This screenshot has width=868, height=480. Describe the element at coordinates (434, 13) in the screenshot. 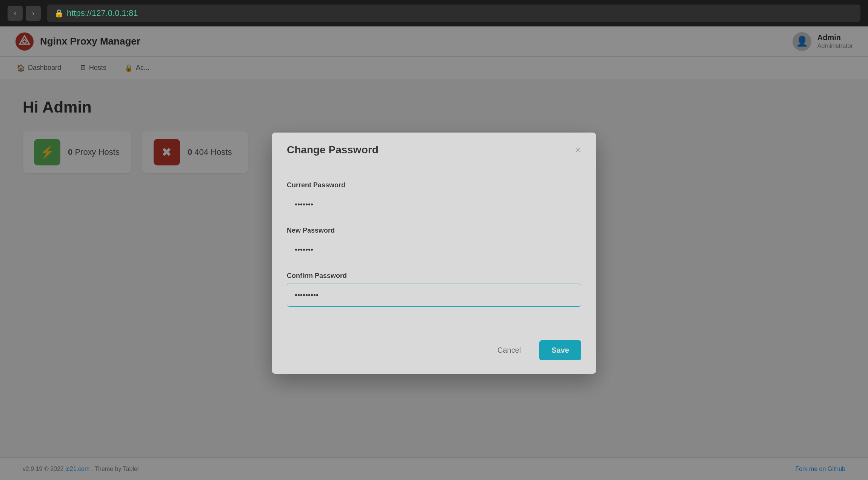

I see `browser-bar: ‹ › 🔒 https://127.0.0.1:81` at that location.